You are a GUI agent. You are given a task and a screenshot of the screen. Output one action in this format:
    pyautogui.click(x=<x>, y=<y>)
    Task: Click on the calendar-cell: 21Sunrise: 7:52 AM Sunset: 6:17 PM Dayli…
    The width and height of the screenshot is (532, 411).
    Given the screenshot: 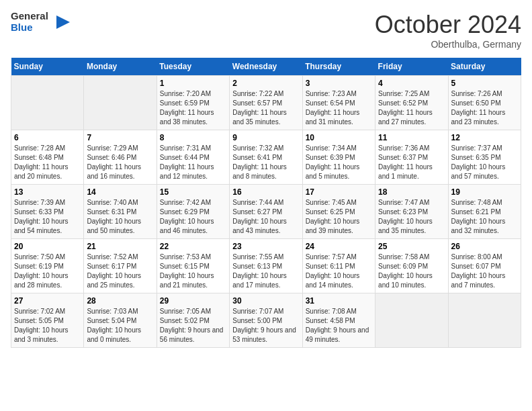 What is the action you would take?
    pyautogui.click(x=120, y=266)
    